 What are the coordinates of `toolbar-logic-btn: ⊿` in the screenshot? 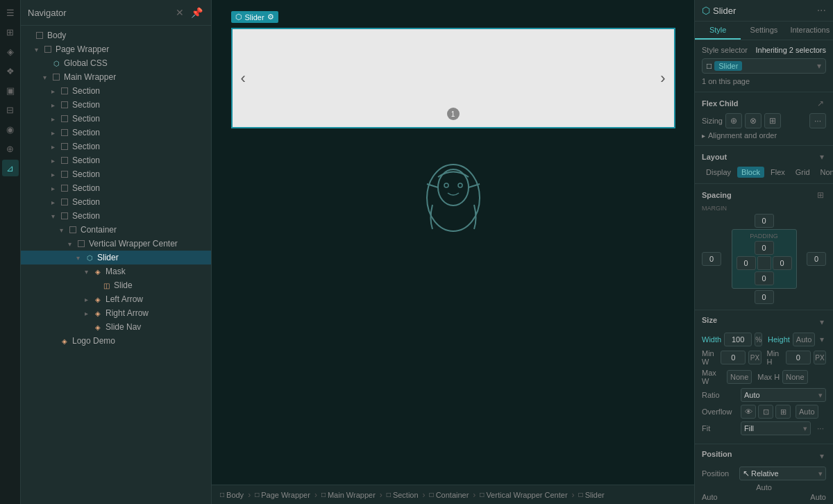 It's located at (10, 168).